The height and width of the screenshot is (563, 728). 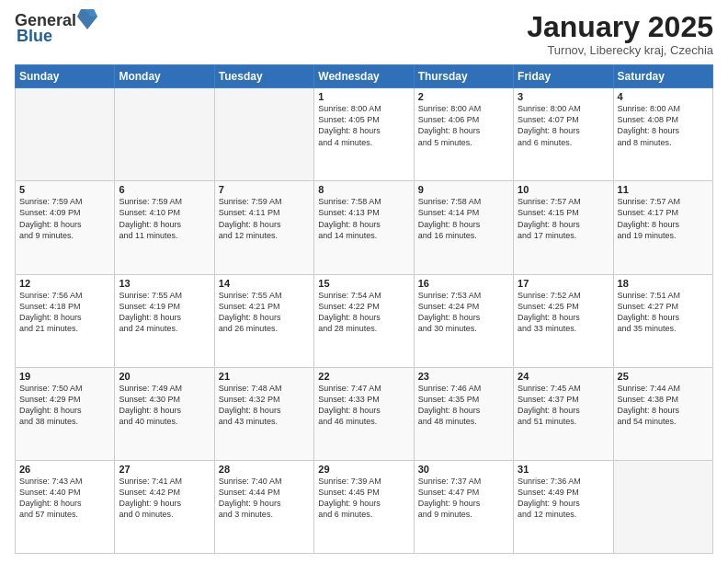 What do you see at coordinates (164, 190) in the screenshot?
I see `day-number: 6` at bounding box center [164, 190].